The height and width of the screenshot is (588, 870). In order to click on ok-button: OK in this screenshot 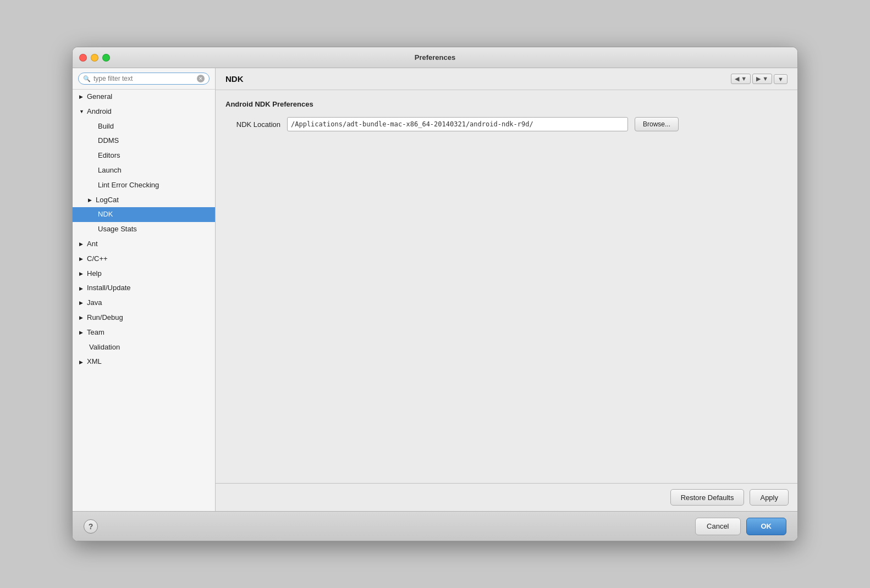, I will do `click(767, 526)`.